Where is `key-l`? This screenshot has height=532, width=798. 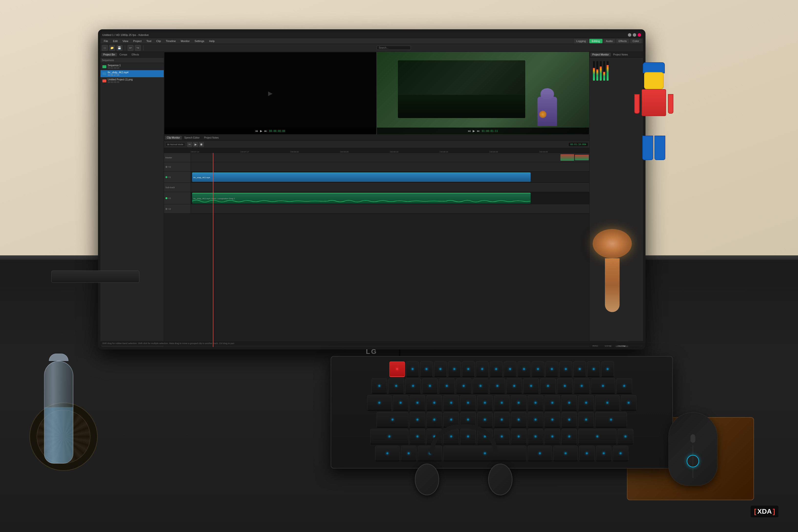
key-l is located at coordinates (552, 420).